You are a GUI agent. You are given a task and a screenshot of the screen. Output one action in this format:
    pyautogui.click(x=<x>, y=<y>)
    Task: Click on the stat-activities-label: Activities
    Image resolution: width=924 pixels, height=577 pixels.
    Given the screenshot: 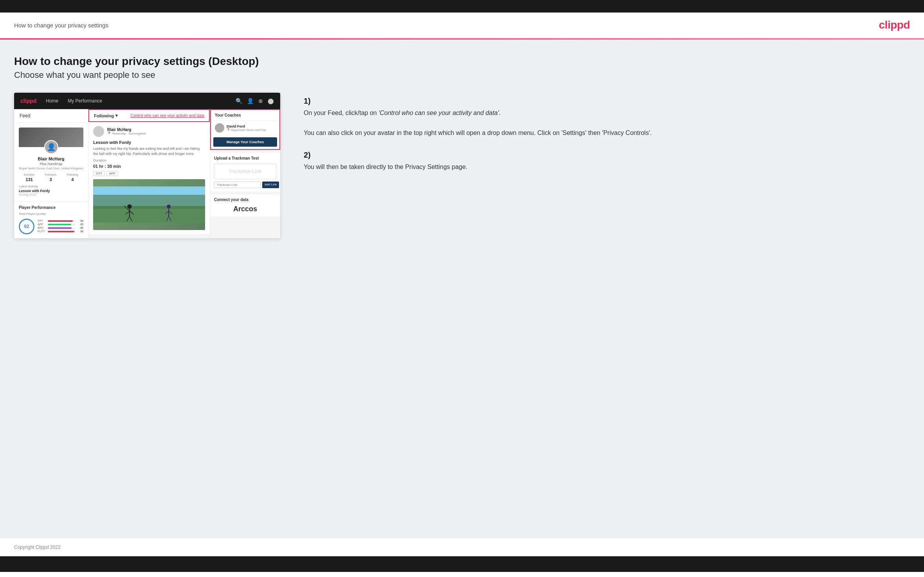 What is the action you would take?
    pyautogui.click(x=29, y=174)
    